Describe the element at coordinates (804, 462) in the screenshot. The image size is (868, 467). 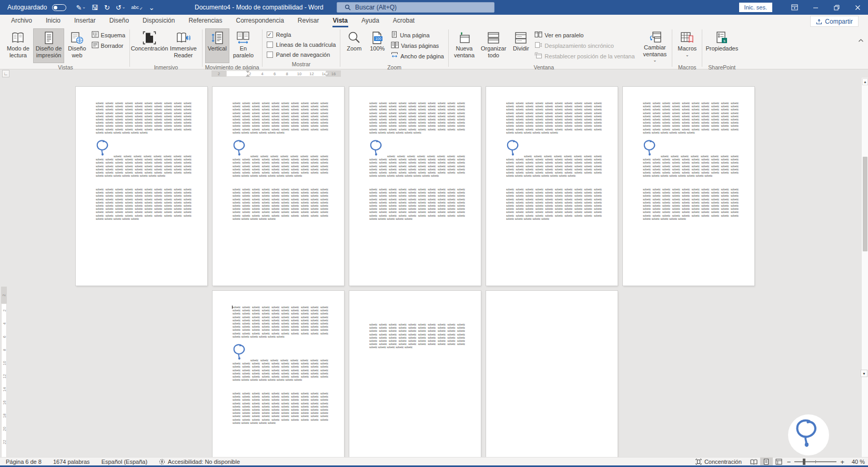
I see `zoom-slider-thumb` at that location.